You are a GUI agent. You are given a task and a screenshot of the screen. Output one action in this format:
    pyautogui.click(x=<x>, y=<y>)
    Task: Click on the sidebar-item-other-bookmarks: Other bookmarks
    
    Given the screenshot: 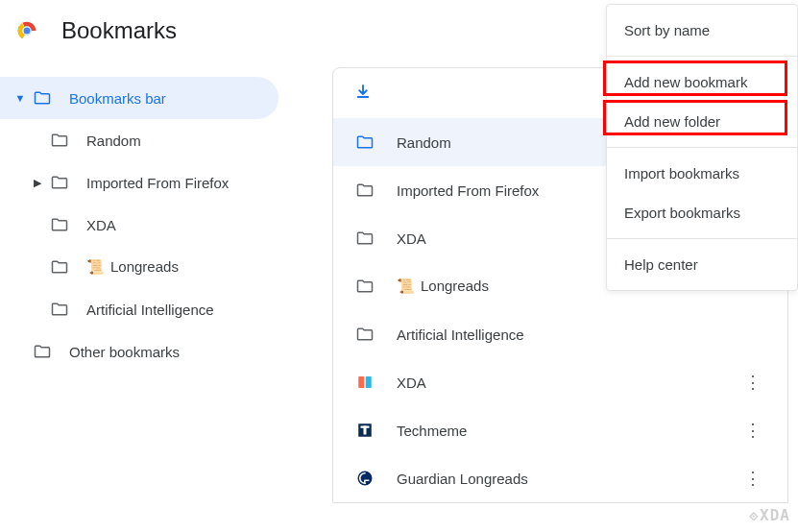 What is the action you would take?
    pyautogui.click(x=139, y=351)
    